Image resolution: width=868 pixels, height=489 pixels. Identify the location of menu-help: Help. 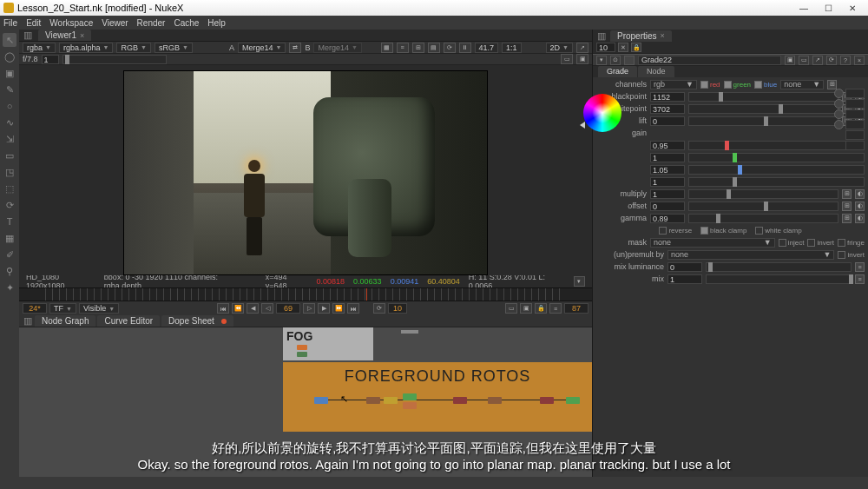
(217, 23).